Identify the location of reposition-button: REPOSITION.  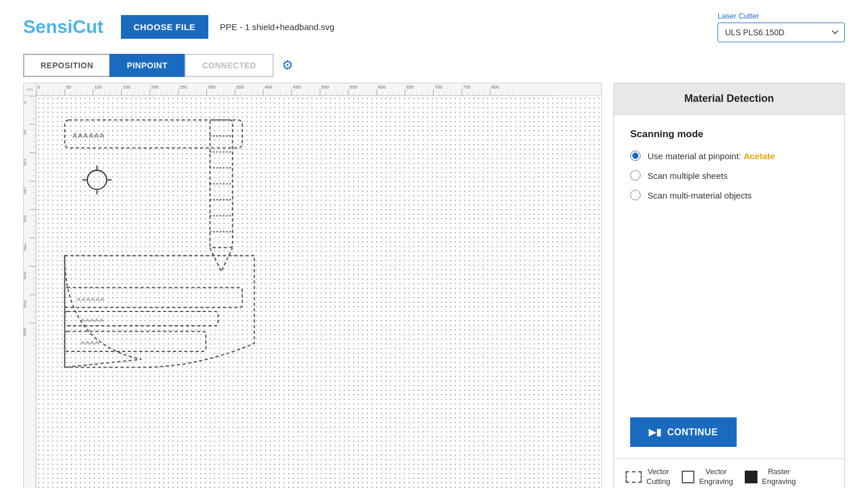
(66, 65).